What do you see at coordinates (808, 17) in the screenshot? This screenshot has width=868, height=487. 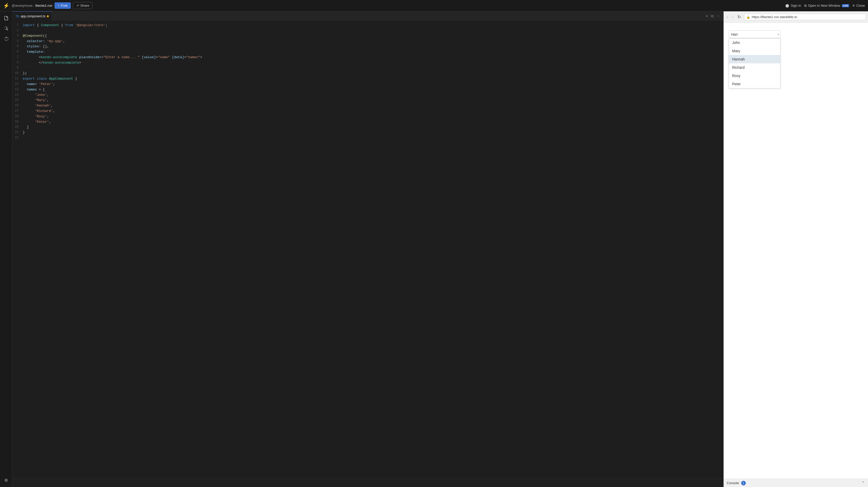 I see `browser-url-text: https://8wctw1.run.stackblitz.io` at bounding box center [808, 17].